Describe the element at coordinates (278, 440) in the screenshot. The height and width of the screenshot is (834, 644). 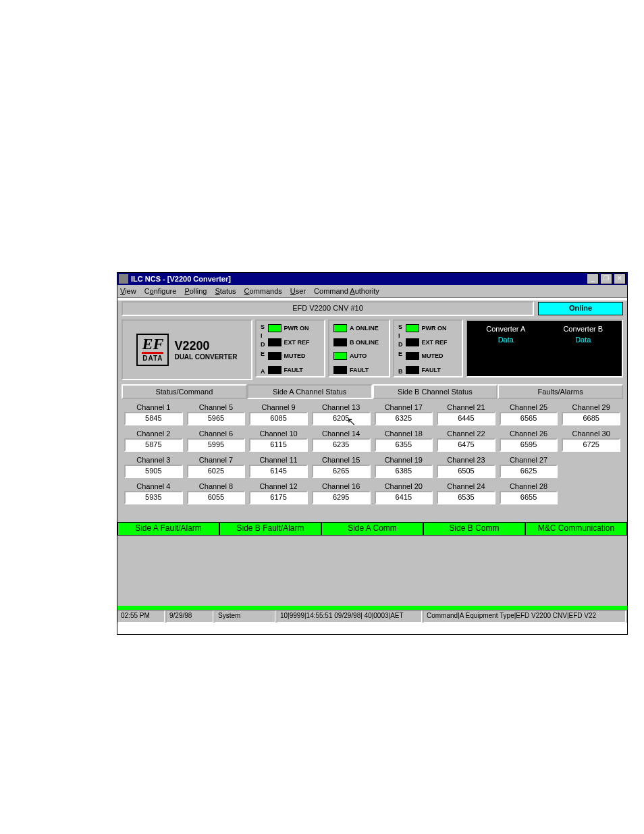
I see `channel-cell: Channel 106115` at that location.